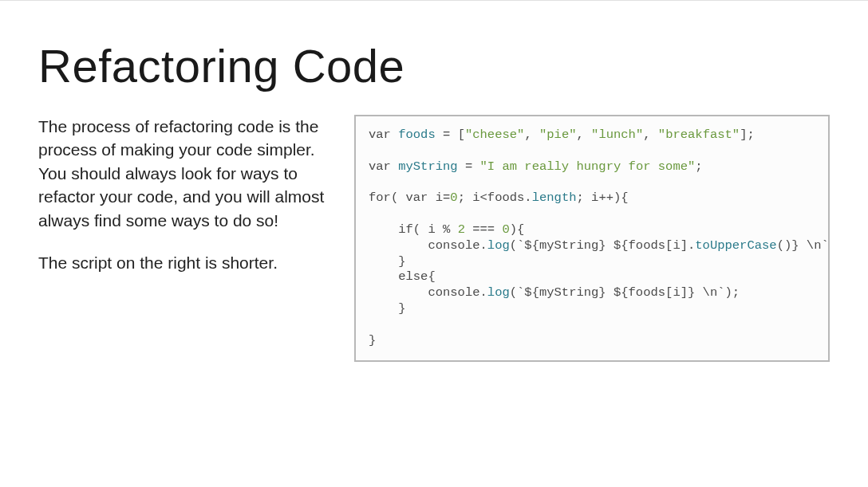 The image size is (868, 487). Describe the element at coordinates (436, 230) in the screenshot. I see `code-token: ( i %` at that location.